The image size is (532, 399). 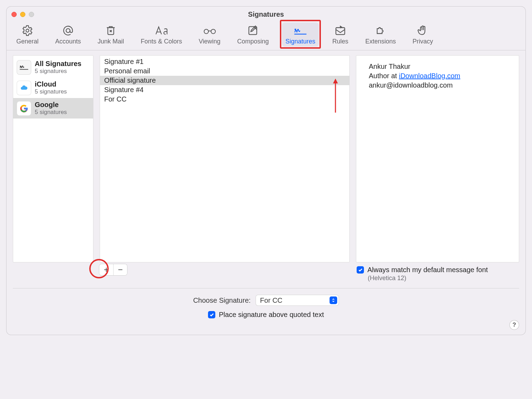 I want to click on tab-signatures: Signatures, so click(x=300, y=35).